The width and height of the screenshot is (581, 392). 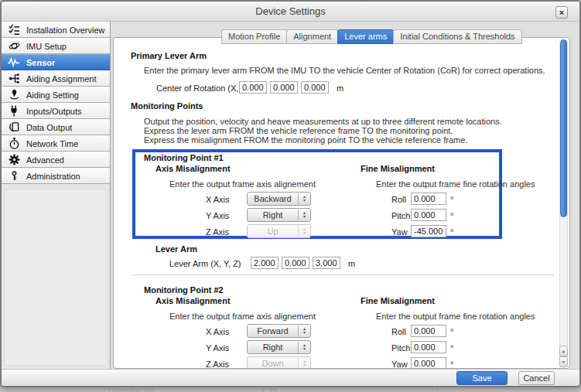 I want to click on monitoring-point-1-heading: Monitoring Point #1, so click(x=184, y=158).